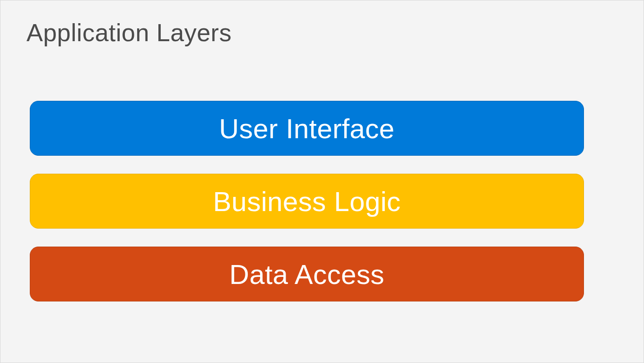  I want to click on layer-data-access: Data Access, so click(307, 274).